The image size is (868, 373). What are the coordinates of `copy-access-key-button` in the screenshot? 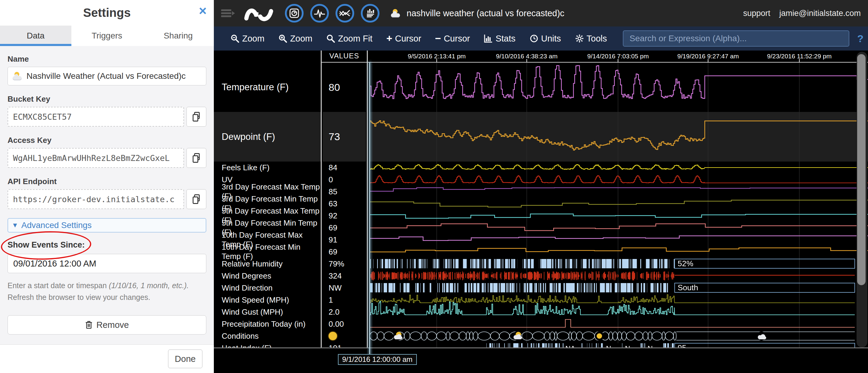 It's located at (196, 158).